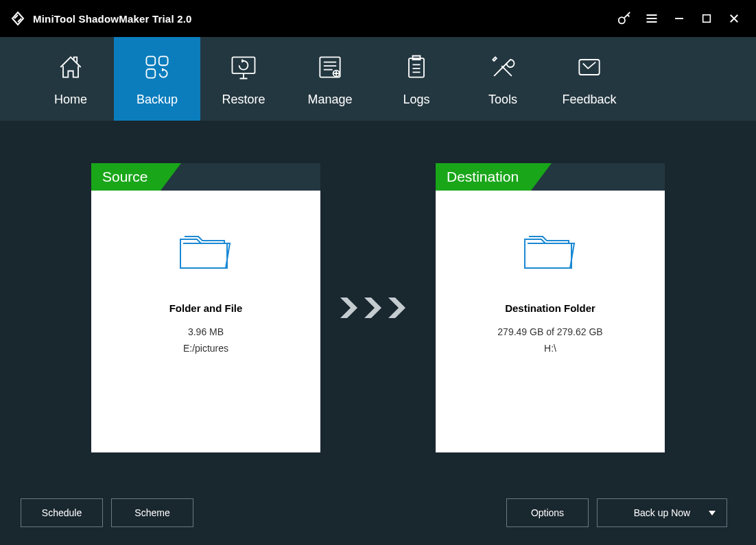 The width and height of the screenshot is (756, 545). Describe the element at coordinates (589, 79) in the screenshot. I see `nav-feedback: Feedback` at that location.